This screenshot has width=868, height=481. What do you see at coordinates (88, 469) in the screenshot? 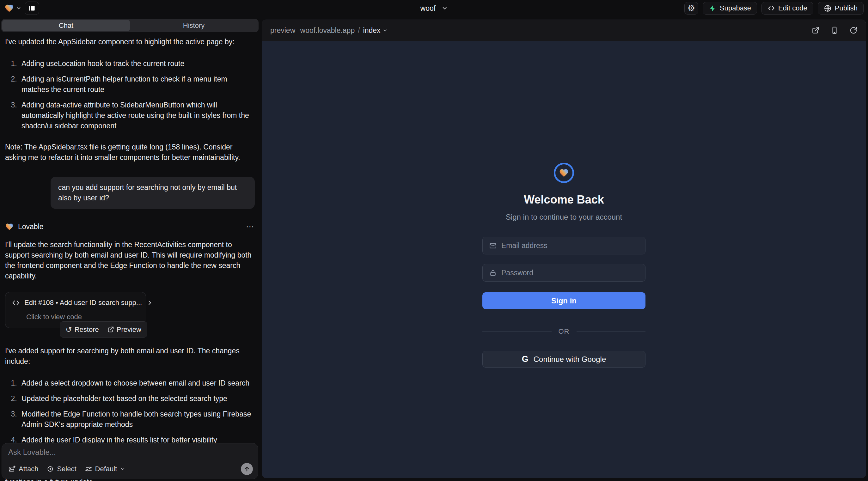
I see `sliders-icon` at bounding box center [88, 469].